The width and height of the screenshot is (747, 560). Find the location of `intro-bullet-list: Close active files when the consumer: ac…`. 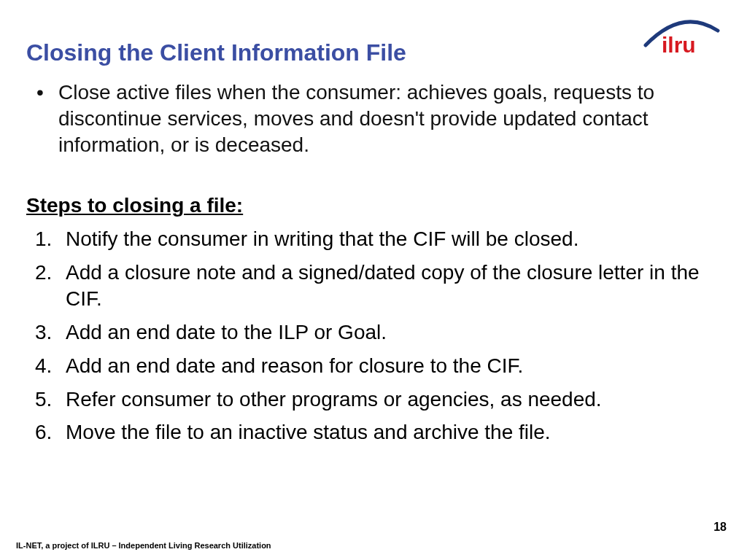

intro-bullet-list: Close active files when the consumer: ac… is located at coordinates (374, 118).